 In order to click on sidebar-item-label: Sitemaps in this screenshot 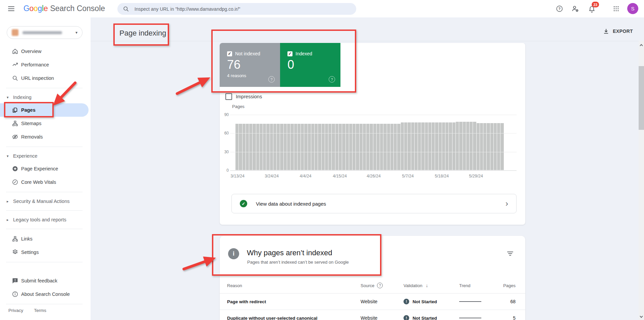, I will do `click(31, 123)`.